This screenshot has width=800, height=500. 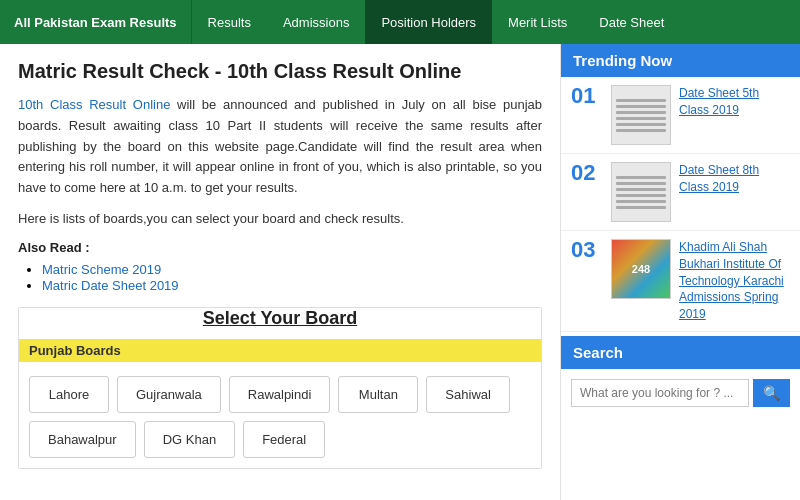 What do you see at coordinates (284, 440) in the screenshot?
I see `board-btn-federal: Federal` at bounding box center [284, 440].